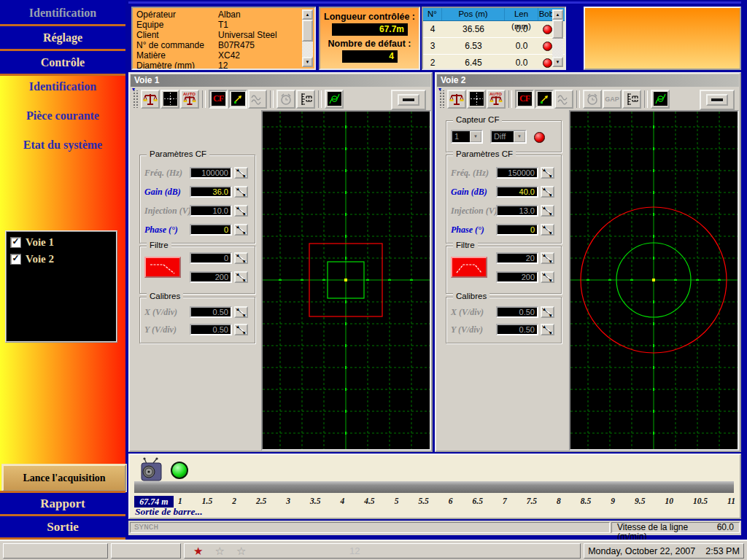 The height and width of the screenshot is (560, 747). What do you see at coordinates (557, 38) in the screenshot?
I see `table-scrollbar: ▲ ▼` at bounding box center [557, 38].